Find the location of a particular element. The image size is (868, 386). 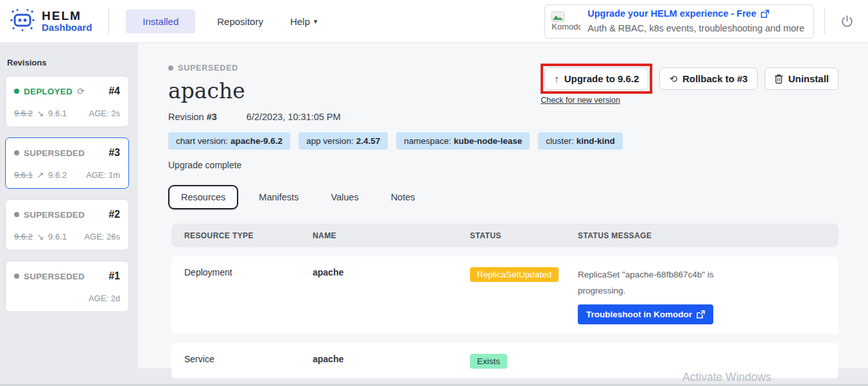

release-actions: ↑ Upgrade to 9.6.2 Check for new version… is located at coordinates (690, 84).